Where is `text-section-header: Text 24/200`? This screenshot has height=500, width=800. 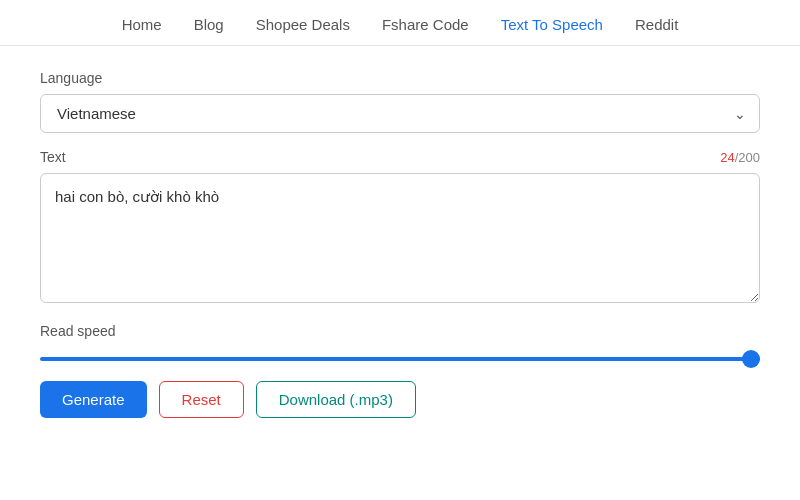
text-section-header: Text 24/200 is located at coordinates (400, 157).